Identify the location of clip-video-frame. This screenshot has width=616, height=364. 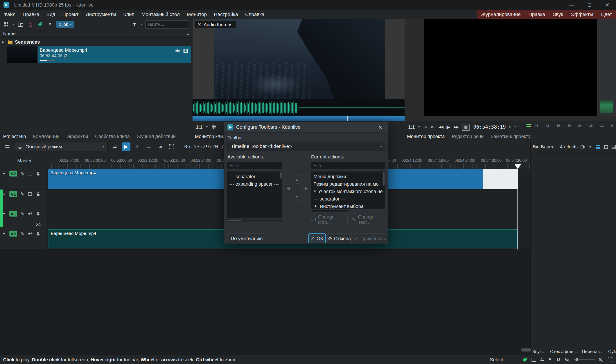
(300, 59).